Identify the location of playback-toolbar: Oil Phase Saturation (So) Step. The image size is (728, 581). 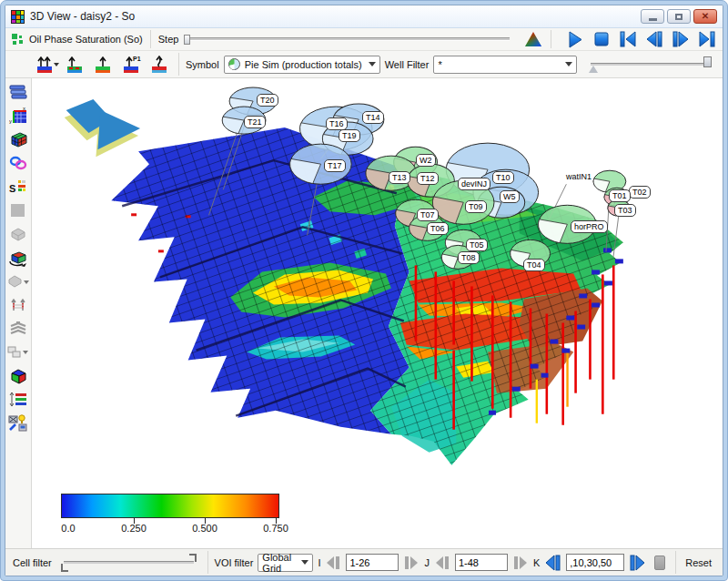
(364, 40).